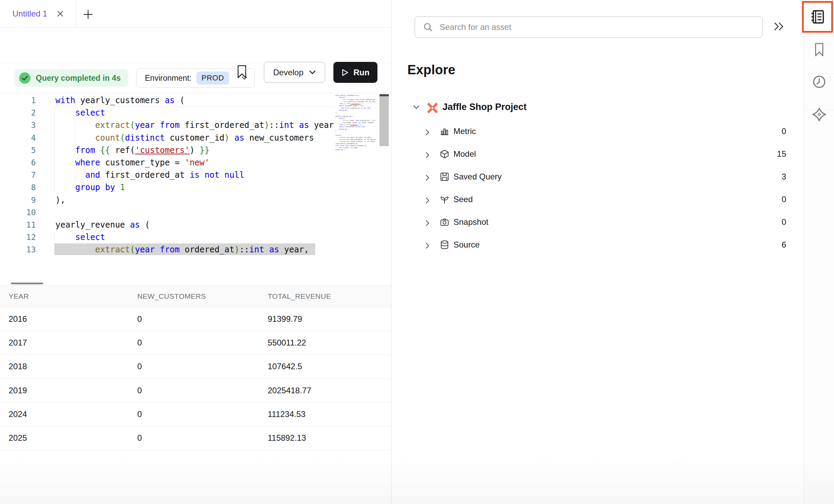 This screenshot has height=504, width=834. What do you see at coordinates (355, 72) in the screenshot?
I see `run-button: Run` at bounding box center [355, 72].